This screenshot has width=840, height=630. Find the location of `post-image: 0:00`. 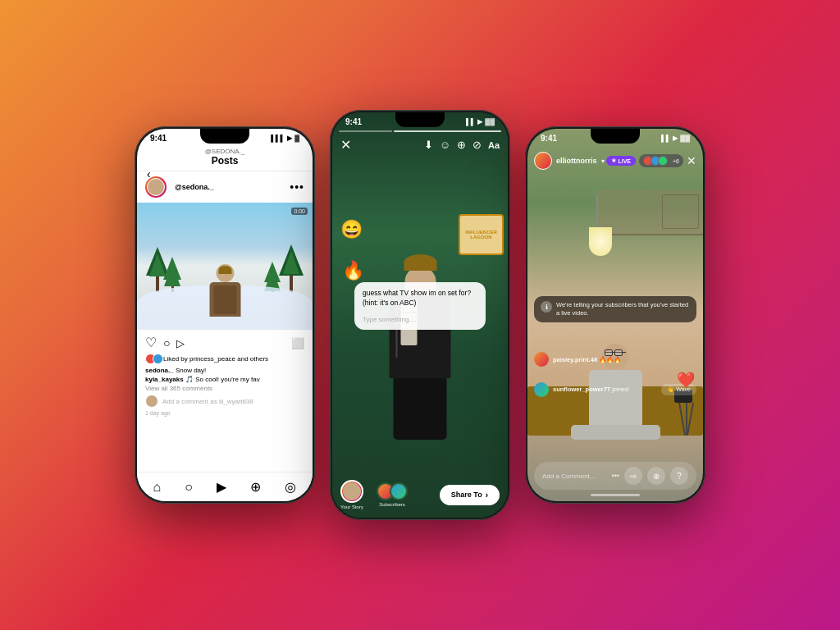

post-image: 0:00 is located at coordinates (225, 266).